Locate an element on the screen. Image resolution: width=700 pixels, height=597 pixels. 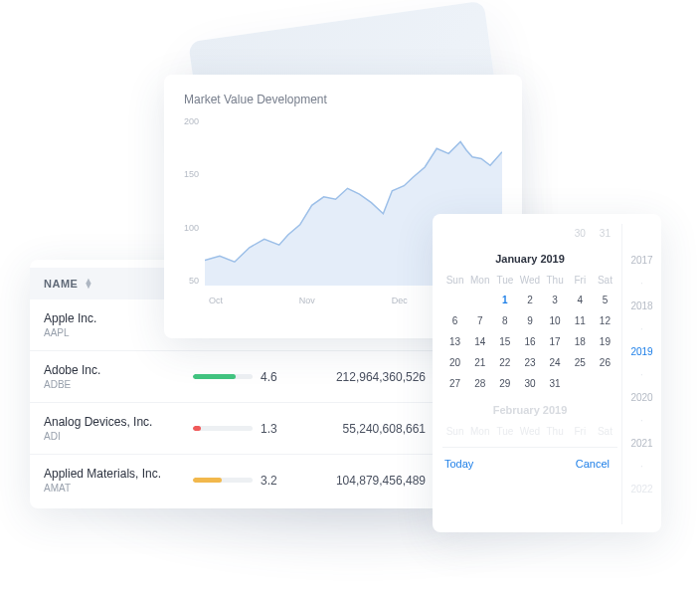
calendar-dow-header: SunMonTueWedThuFriSat is located at coordinates (530, 281).